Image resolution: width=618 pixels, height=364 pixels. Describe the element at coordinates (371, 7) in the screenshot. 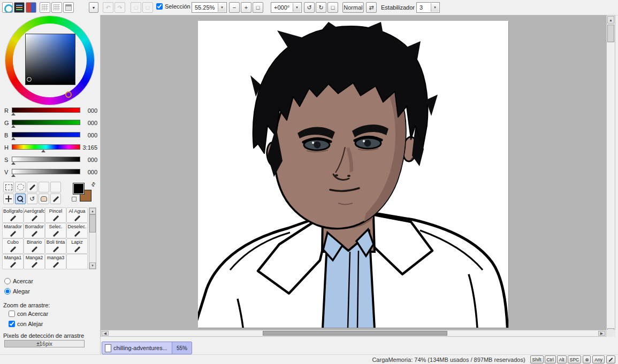

I see `flip-horizontal-button: ⇄` at that location.